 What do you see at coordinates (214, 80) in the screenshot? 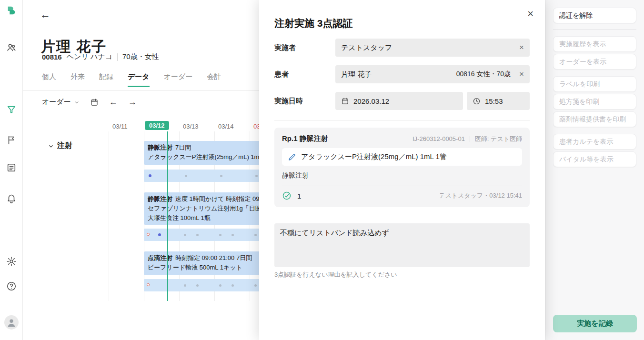
I see `tab-billing: 会計` at bounding box center [214, 80].